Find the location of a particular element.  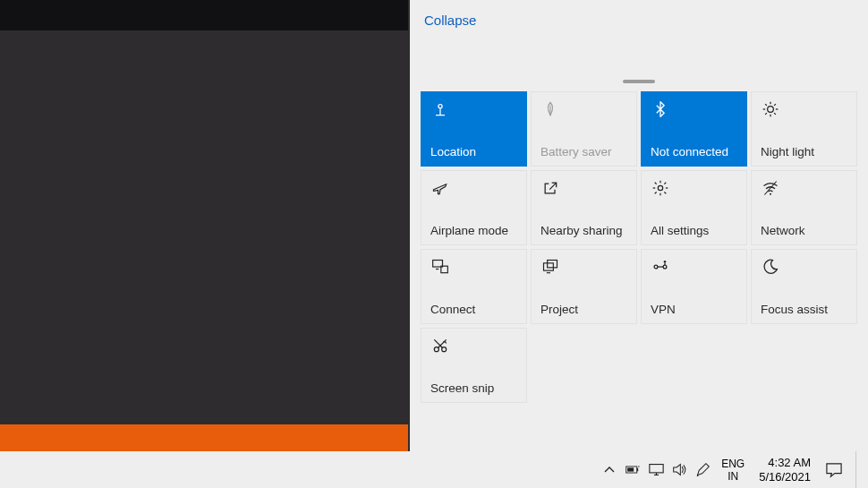

taskbar: ENG IN 4:32 AM 5/16/2021 is located at coordinates (434, 469).